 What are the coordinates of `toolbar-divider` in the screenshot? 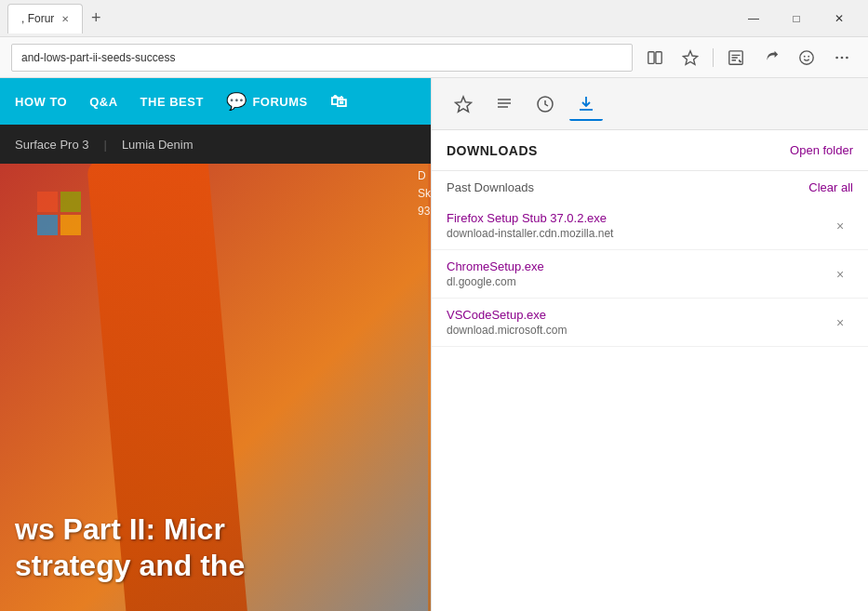 It's located at (713, 58).